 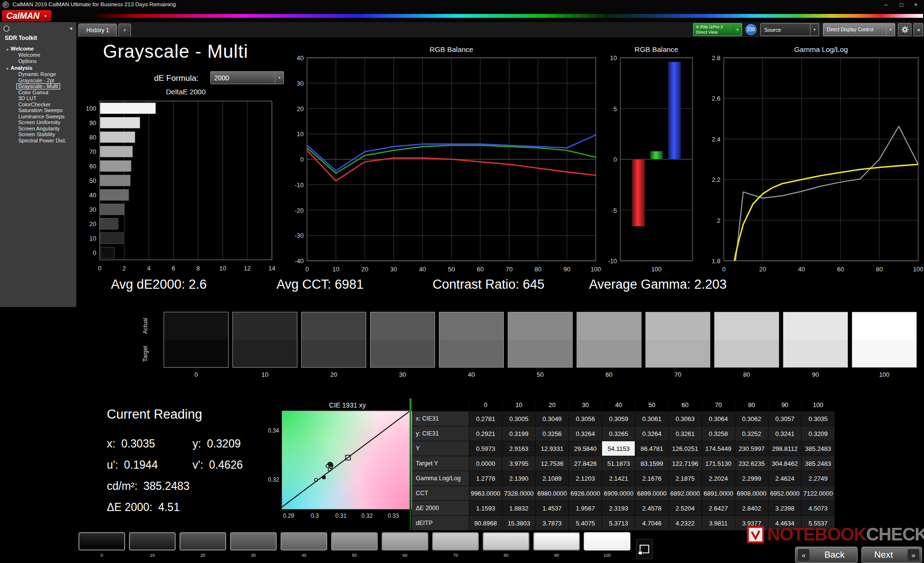 What do you see at coordinates (652, 448) in the screenshot?
I see `table-cell-y-50: 86.4781` at bounding box center [652, 448].